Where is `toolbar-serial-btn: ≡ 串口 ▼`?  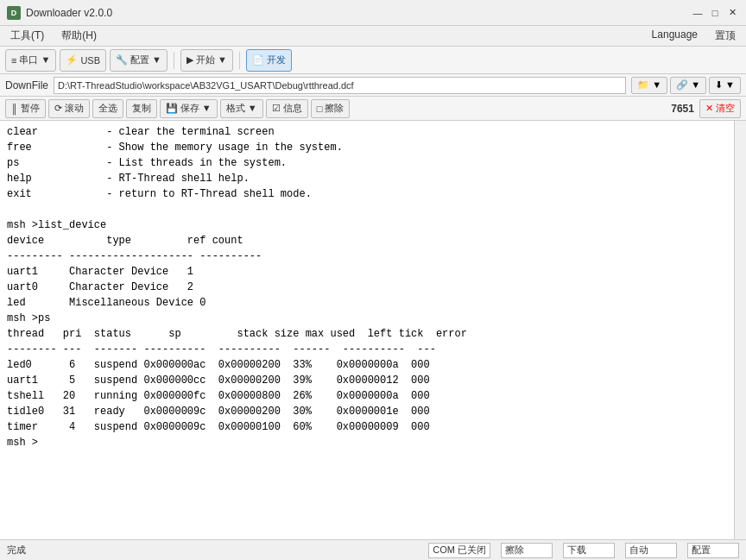
toolbar-serial-btn: ≡ 串口 ▼ is located at coordinates (31, 60).